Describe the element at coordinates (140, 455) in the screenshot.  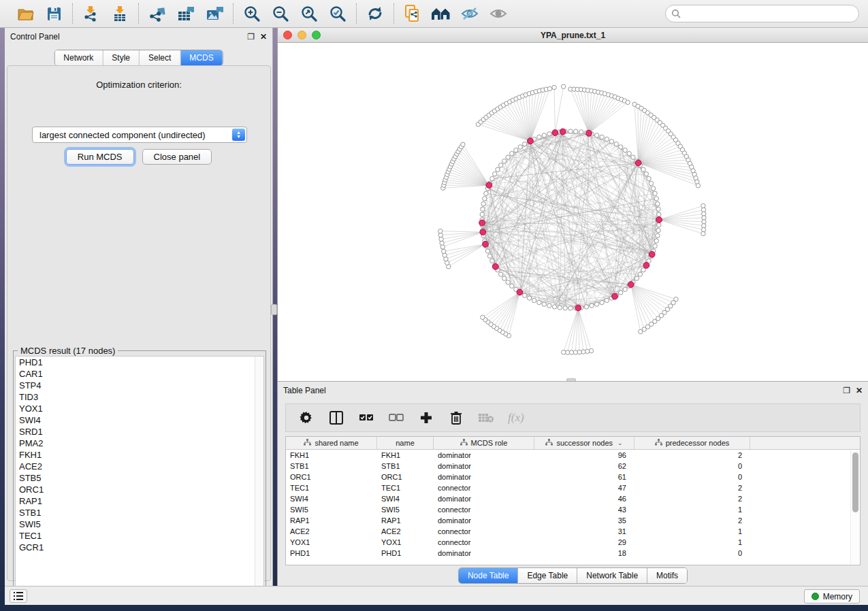
I see `result-list-item: FKH1` at that location.